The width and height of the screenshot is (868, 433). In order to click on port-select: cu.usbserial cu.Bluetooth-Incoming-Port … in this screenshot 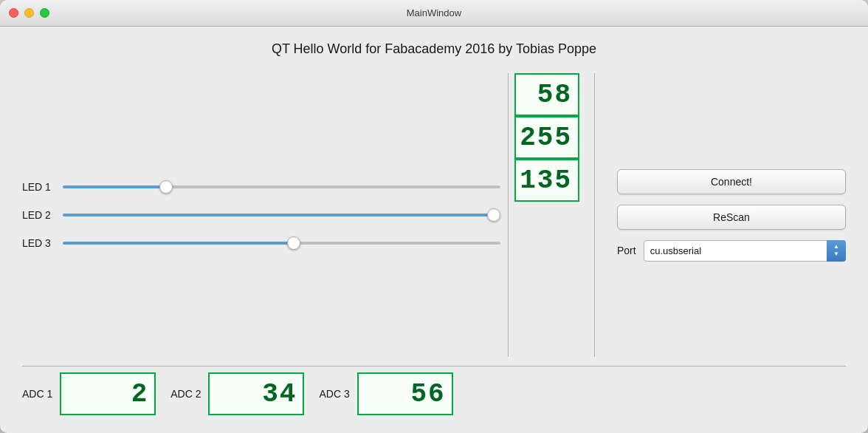, I will do `click(745, 251)`.